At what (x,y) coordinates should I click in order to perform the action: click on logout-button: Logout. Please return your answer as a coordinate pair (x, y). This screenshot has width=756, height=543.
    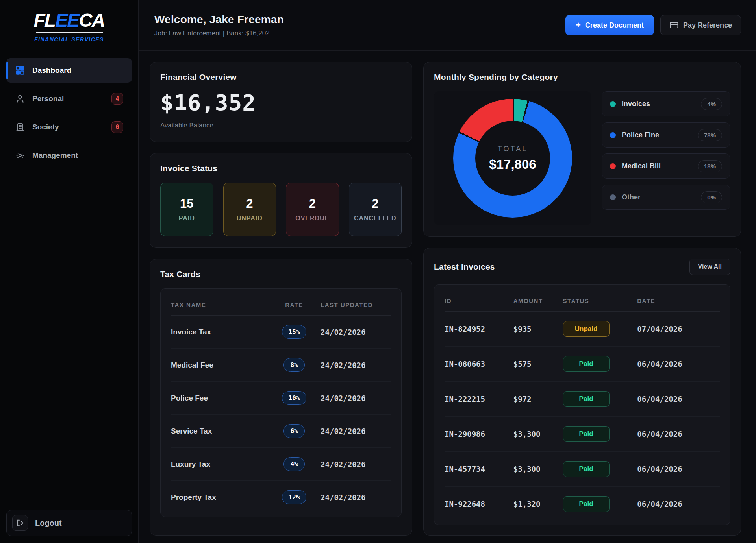
    Looking at the image, I should click on (69, 523).